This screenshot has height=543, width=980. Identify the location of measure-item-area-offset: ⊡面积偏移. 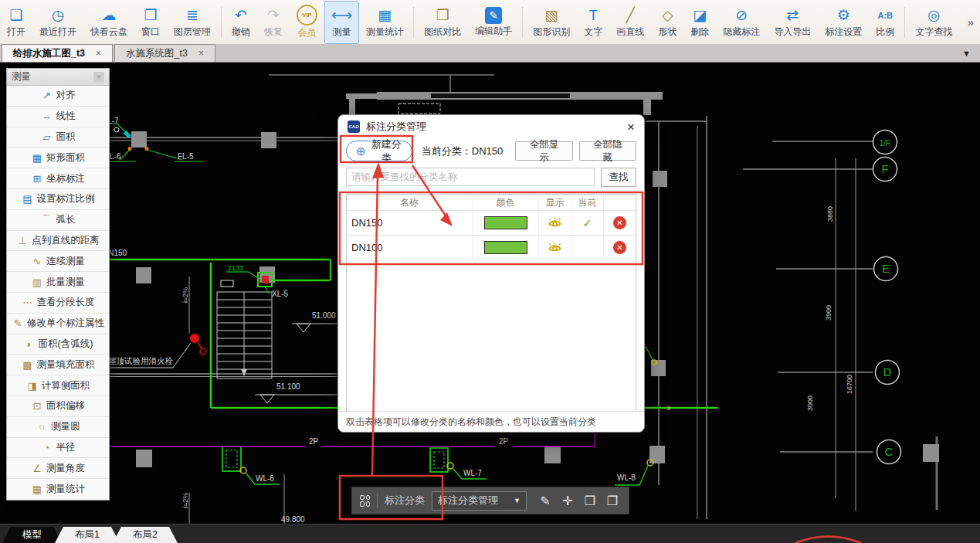
(58, 406).